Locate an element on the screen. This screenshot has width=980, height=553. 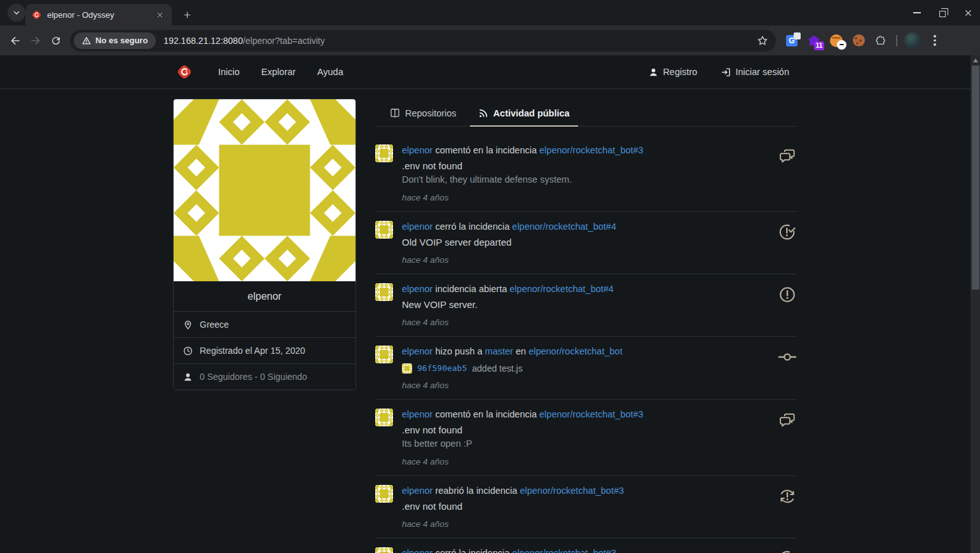
nav-registro: Registro is located at coordinates (673, 72).